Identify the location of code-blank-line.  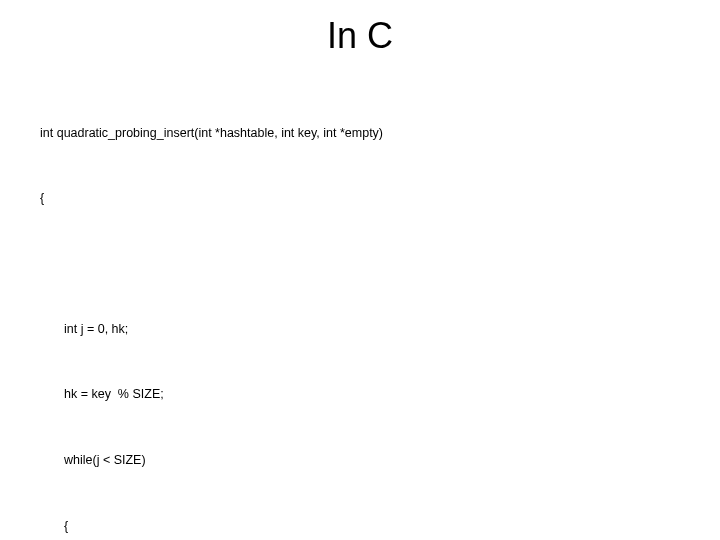
(360, 264).